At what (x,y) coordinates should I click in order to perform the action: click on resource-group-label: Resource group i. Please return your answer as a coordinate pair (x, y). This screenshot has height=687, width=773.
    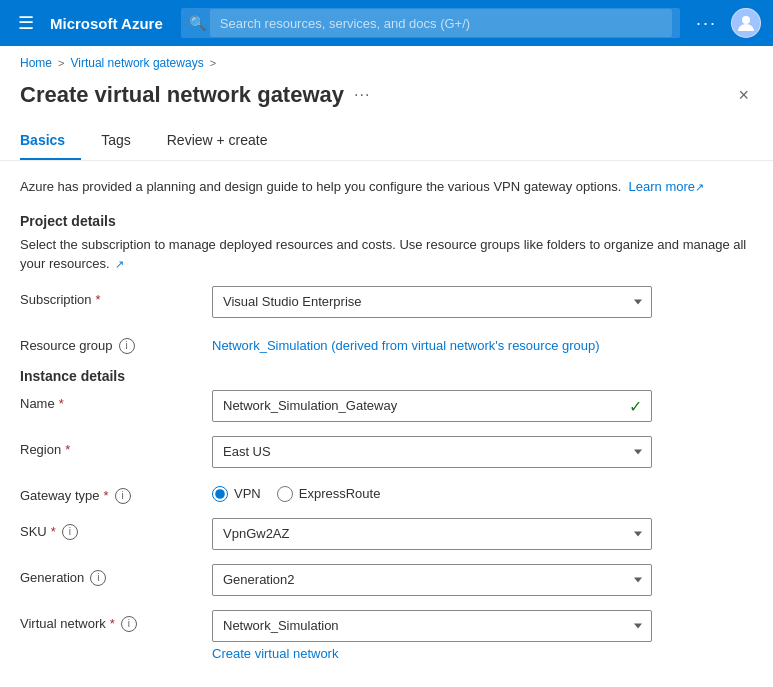
    Looking at the image, I should click on (110, 343).